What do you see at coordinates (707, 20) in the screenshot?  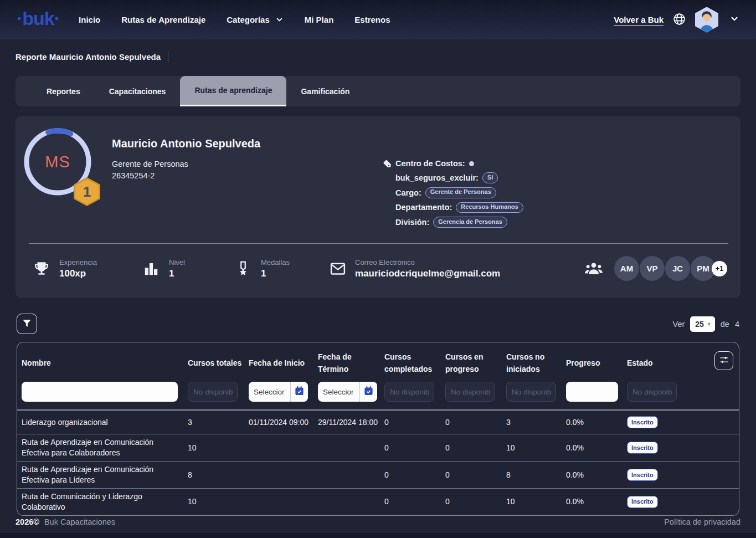 I see `user-avatar` at bounding box center [707, 20].